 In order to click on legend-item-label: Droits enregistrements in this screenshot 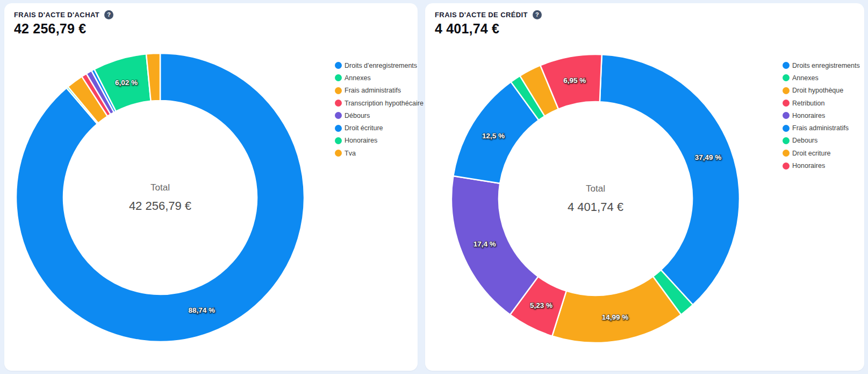, I will do `click(826, 66)`.